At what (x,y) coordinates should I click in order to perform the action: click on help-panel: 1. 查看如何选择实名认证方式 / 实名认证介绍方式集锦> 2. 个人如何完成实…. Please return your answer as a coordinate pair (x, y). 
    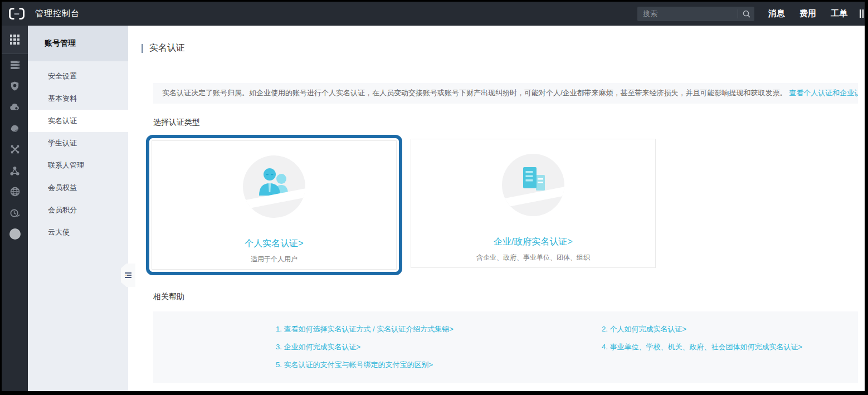
    Looking at the image, I should click on (506, 347).